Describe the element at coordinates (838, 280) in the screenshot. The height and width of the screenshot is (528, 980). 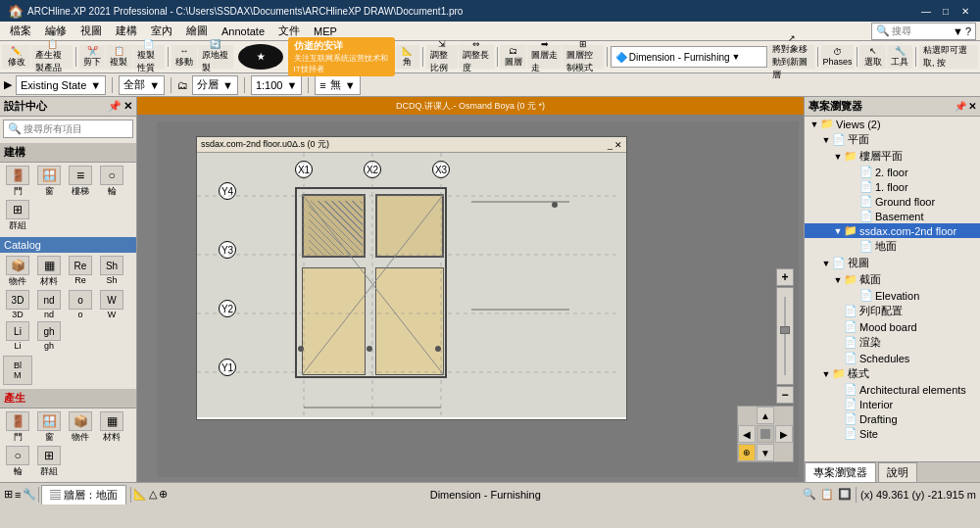
I see `expand-section-icon: ▼` at that location.